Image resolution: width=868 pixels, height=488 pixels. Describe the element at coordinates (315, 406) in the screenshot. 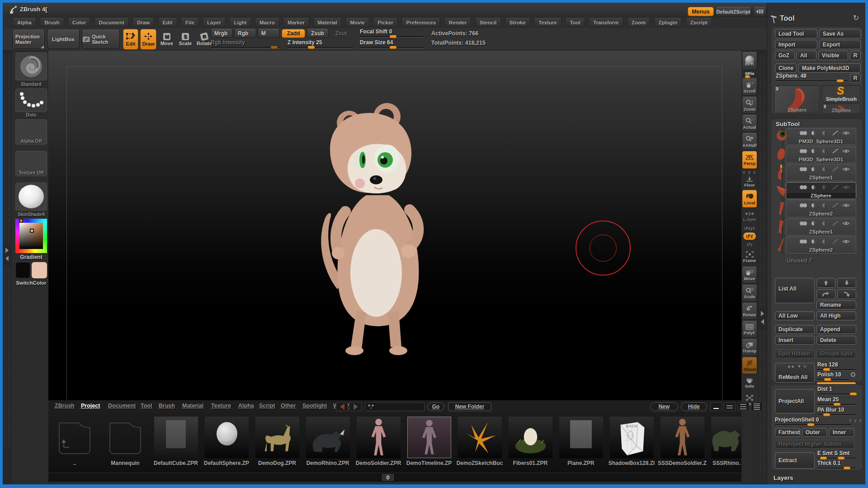

I see `tab-spotlight: Spotlight` at that location.